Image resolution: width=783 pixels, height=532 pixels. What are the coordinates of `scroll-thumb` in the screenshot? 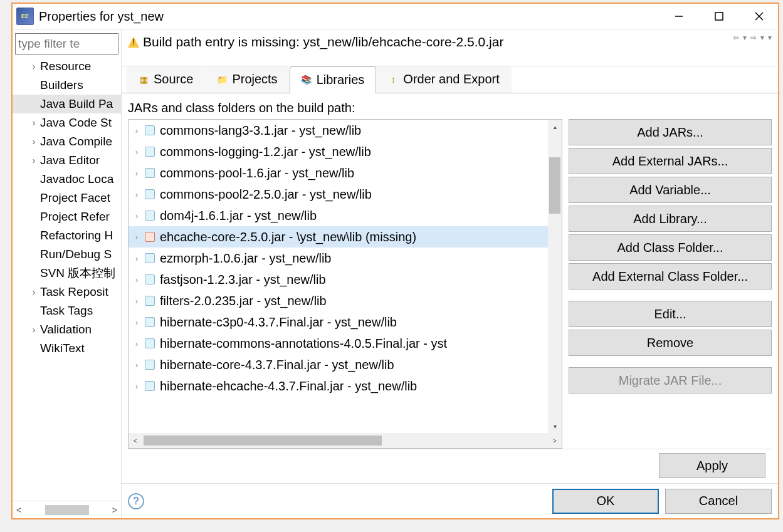 It's located at (67, 510).